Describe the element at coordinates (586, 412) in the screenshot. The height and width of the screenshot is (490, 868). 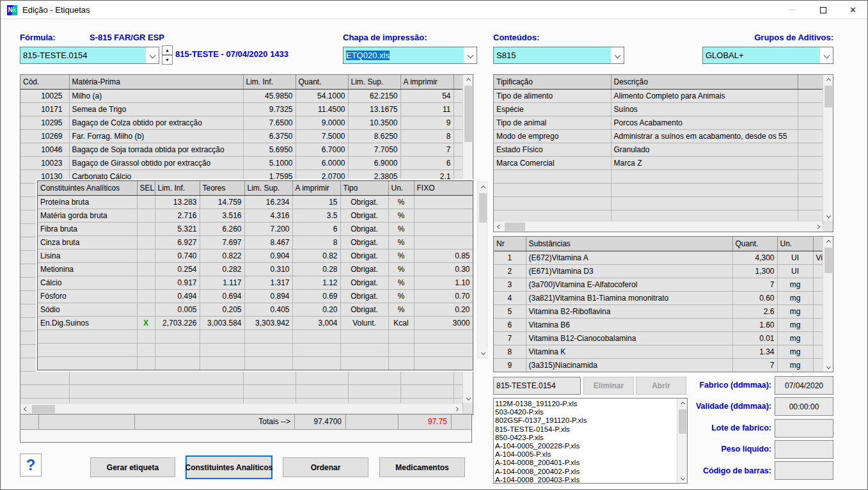
I see `file-item: 503-0420-P.xls` at that location.